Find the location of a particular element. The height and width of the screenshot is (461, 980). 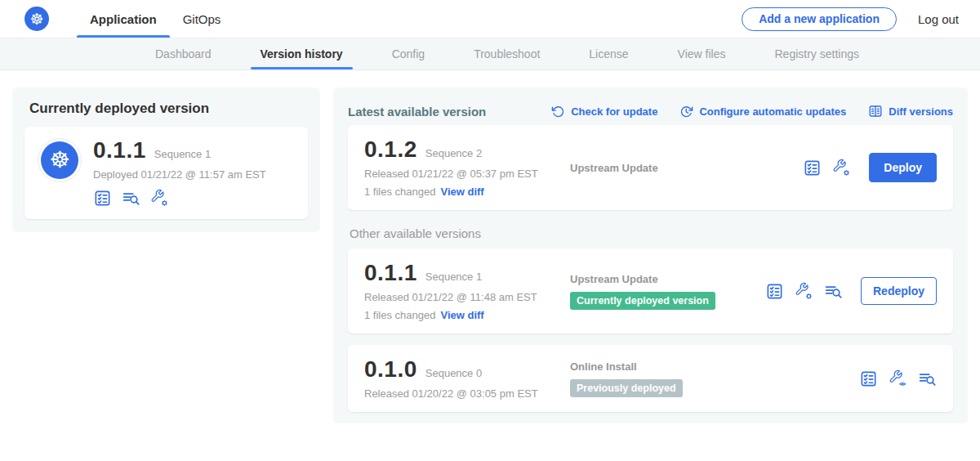

released-timestamp: Released 01/20/22 @ 03:05 pm EST is located at coordinates (467, 394).